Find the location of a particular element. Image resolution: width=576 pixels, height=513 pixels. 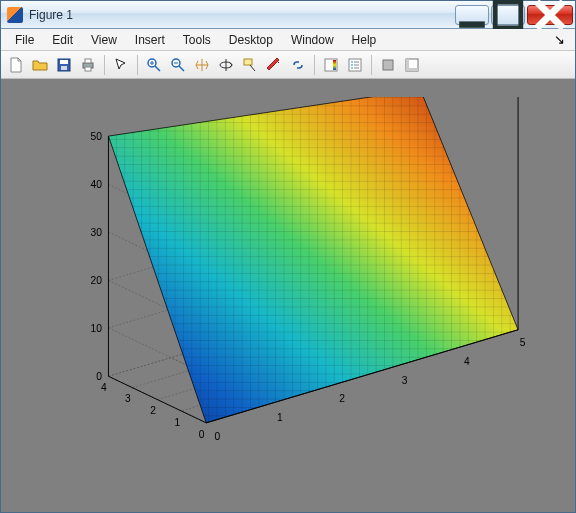

menu-insert: Insert is located at coordinates (150, 40).